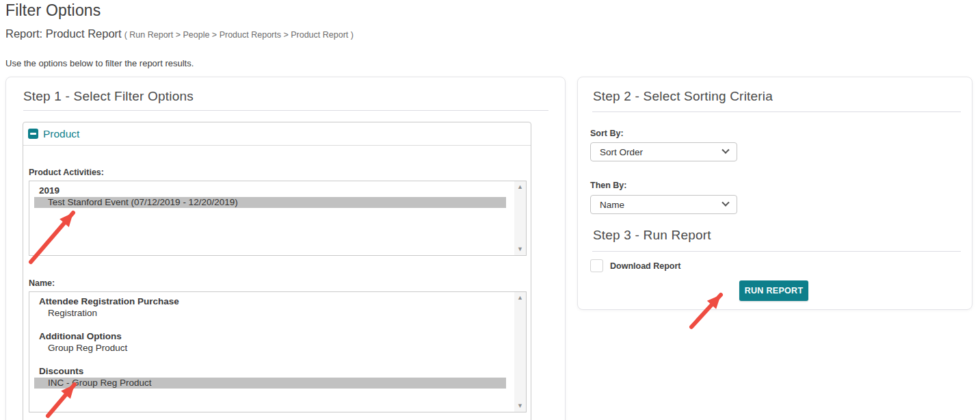 Image resolution: width=980 pixels, height=420 pixels. Describe the element at coordinates (278, 218) in the screenshot. I see `product-activities-listbox: 2019 Test Stanford Event (07/12/2019 - 1…` at that location.